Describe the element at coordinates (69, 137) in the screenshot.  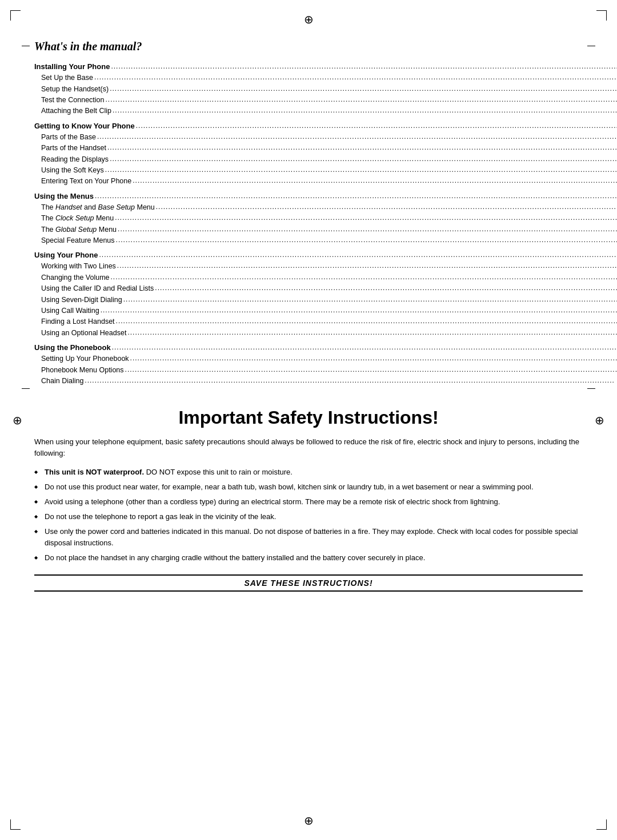
I see `toc-item-label: Parts of the Base` at that location.